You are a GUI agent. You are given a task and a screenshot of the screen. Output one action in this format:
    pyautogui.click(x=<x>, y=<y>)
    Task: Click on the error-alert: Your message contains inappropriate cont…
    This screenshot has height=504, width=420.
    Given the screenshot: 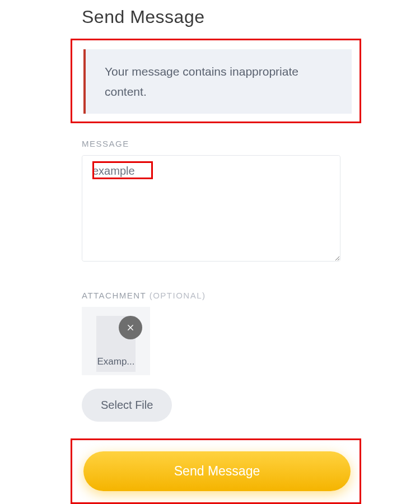 What is the action you would take?
    pyautogui.click(x=217, y=82)
    